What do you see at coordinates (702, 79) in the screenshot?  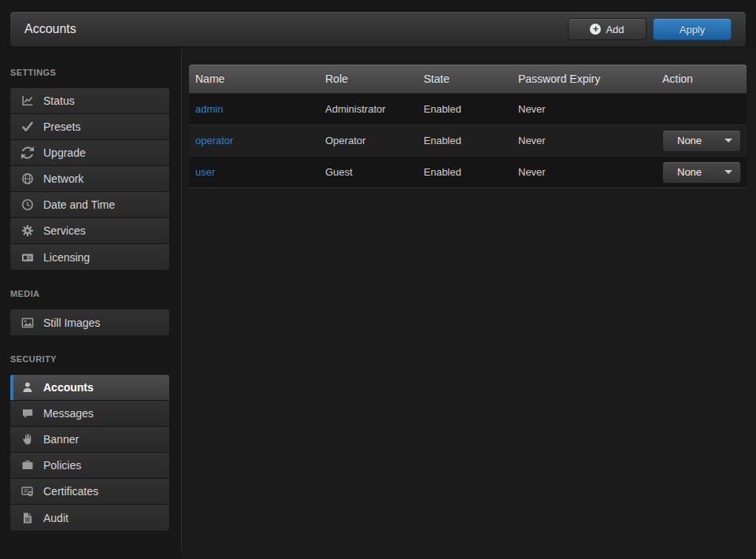 I see `column-header-action: Action` at bounding box center [702, 79].